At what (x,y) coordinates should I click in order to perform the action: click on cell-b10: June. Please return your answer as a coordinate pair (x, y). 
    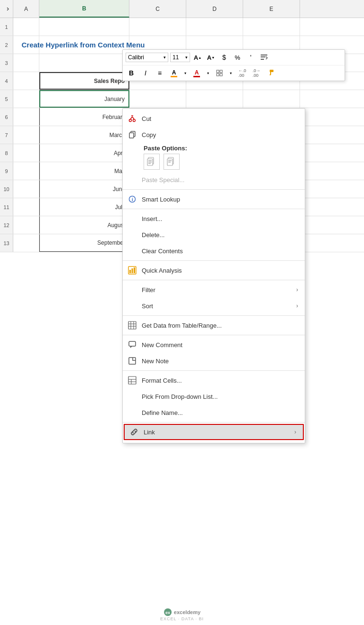
    Looking at the image, I should click on (84, 189).